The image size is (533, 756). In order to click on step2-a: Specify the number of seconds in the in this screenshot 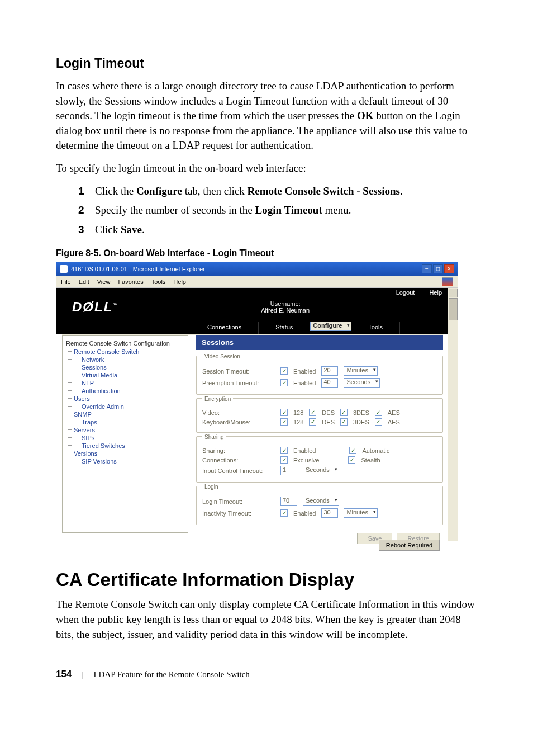, I will do `click(175, 210)`.